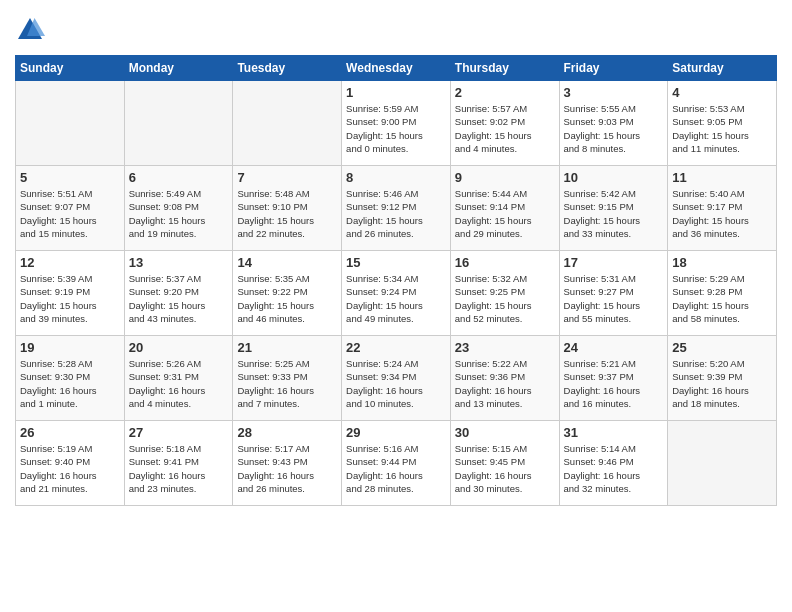 The image size is (792, 612). I want to click on day-info: Sunrise: 5:24 AM Sunset: 9:34 PM Dayligh…, so click(396, 384).